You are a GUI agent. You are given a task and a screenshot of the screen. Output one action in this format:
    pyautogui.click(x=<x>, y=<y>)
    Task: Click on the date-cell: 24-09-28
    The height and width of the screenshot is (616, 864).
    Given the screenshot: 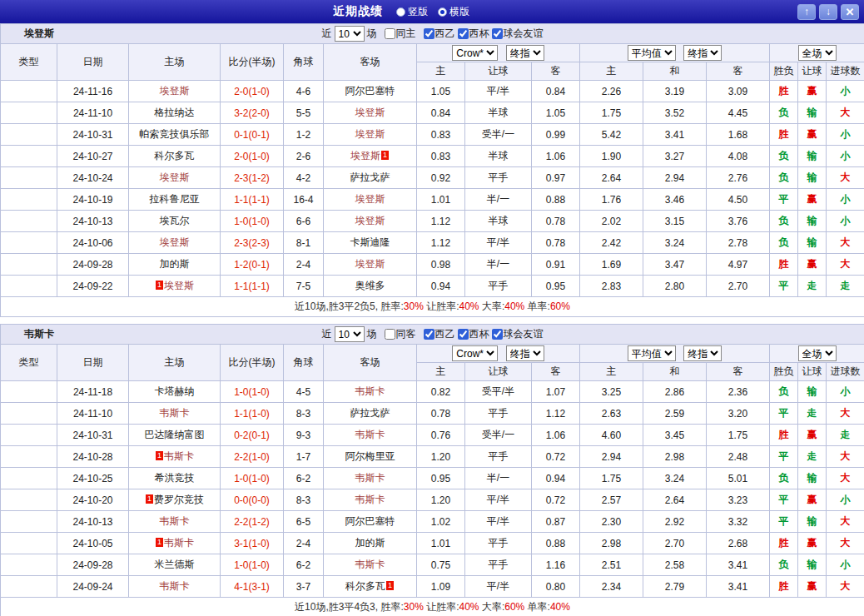 What is the action you would take?
    pyautogui.click(x=93, y=565)
    